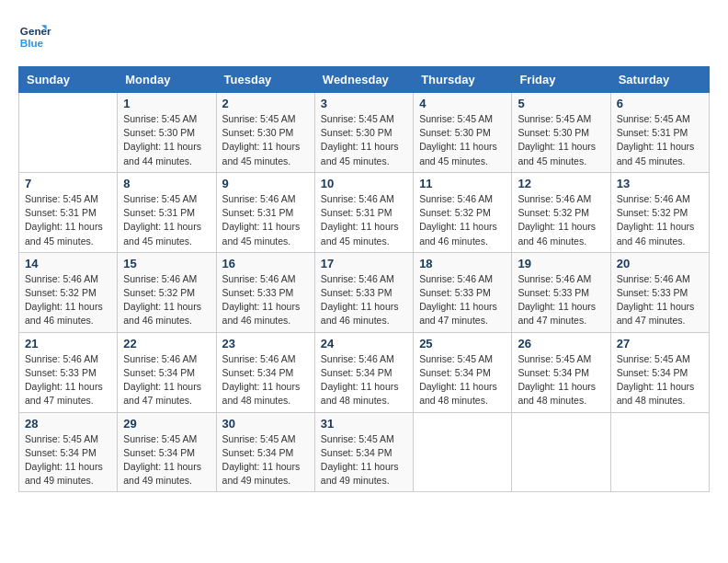  I want to click on day-number: 31, so click(364, 423).